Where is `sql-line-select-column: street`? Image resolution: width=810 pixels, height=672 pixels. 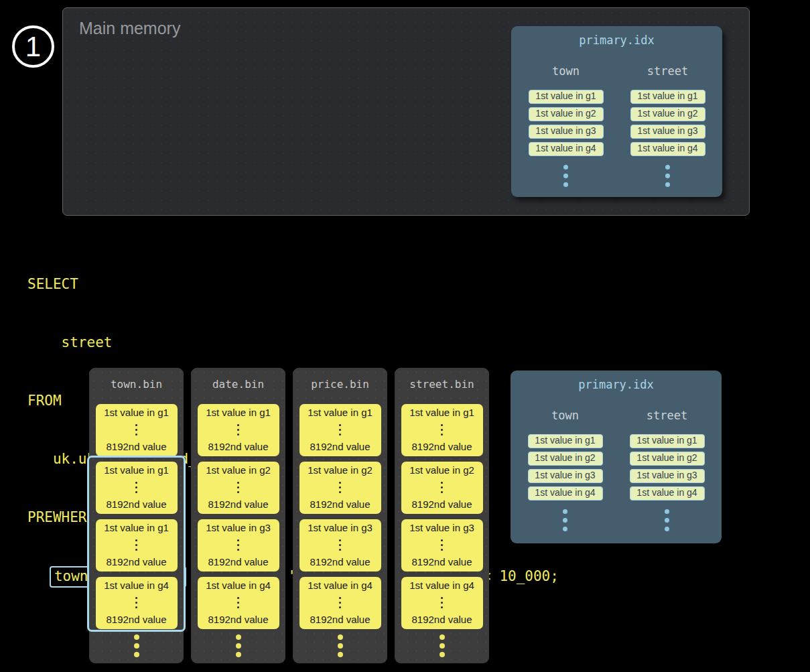 sql-line-select-column: street is located at coordinates (293, 343).